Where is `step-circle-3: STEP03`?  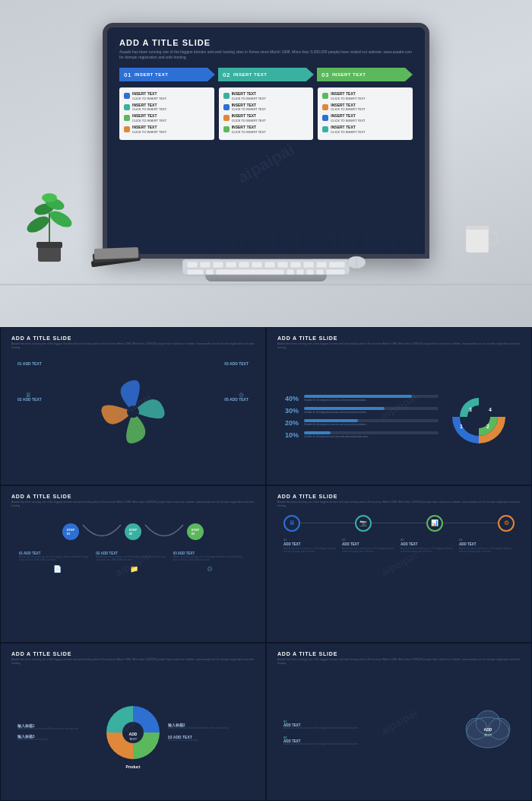
step-circle-3: STEP03 is located at coordinates (195, 532).